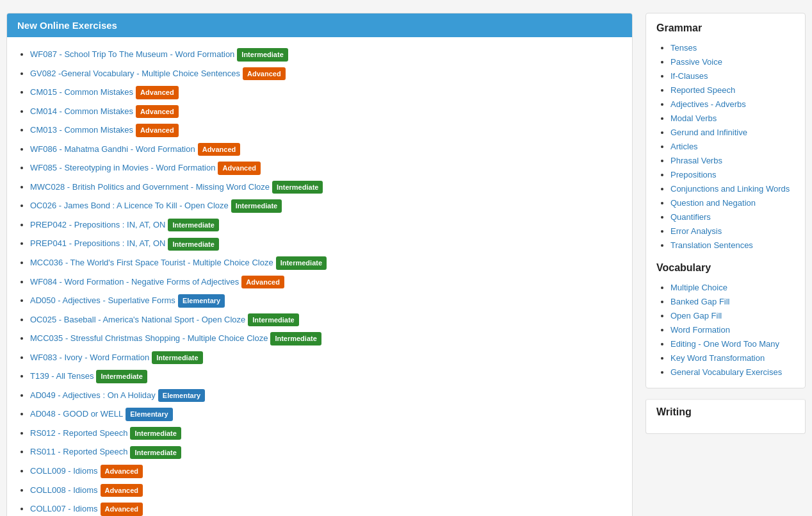 The height and width of the screenshot is (516, 812). What do you see at coordinates (730, 188) in the screenshot?
I see `sidebar-link: Conjunctions and Linking Words` at bounding box center [730, 188].